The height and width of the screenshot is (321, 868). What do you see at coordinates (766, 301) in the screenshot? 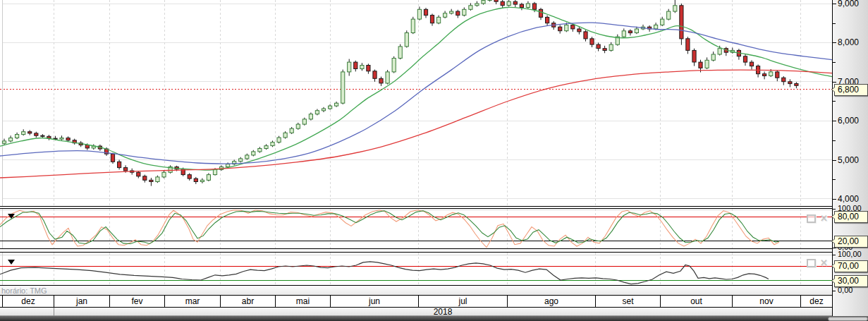
I see `month-cell-nov: nov` at bounding box center [766, 301].